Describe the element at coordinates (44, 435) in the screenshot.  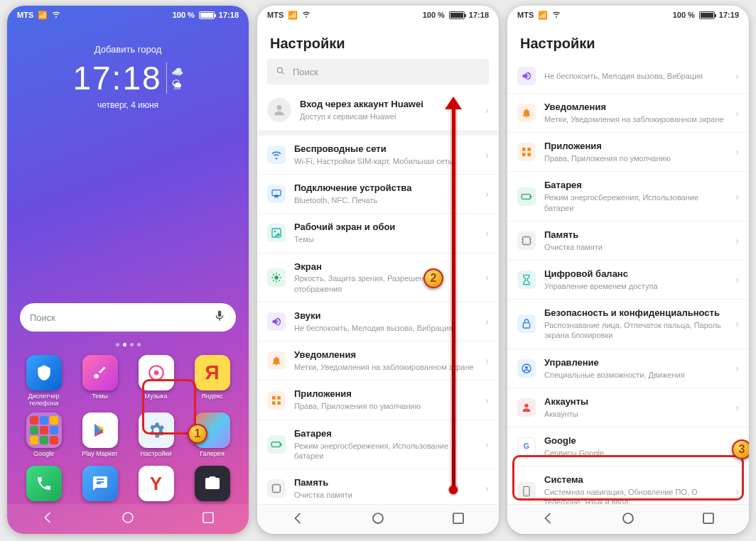
I see `app-folder-google: Google` at that location.